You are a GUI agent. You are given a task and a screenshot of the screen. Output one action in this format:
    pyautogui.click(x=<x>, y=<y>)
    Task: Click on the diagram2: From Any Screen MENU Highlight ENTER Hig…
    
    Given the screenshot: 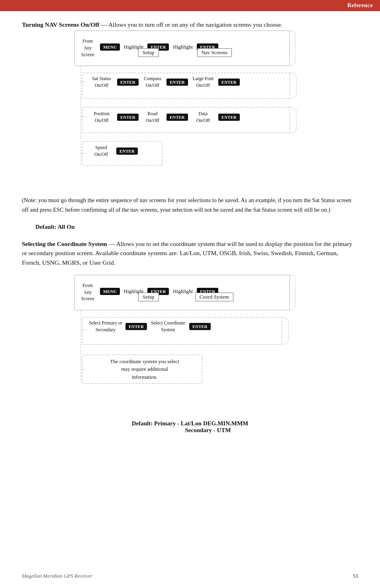 What is the action you would take?
    pyautogui.click(x=190, y=343)
    